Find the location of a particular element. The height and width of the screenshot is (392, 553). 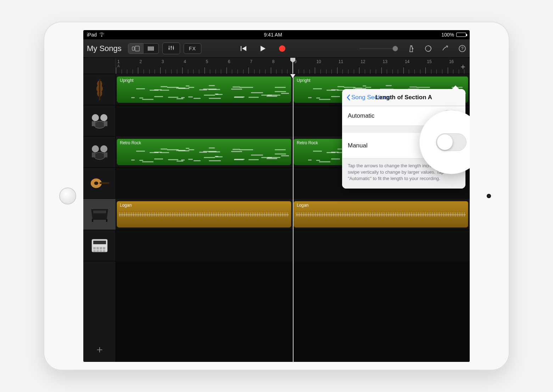

region-label: Retro Rock is located at coordinates (130, 143).